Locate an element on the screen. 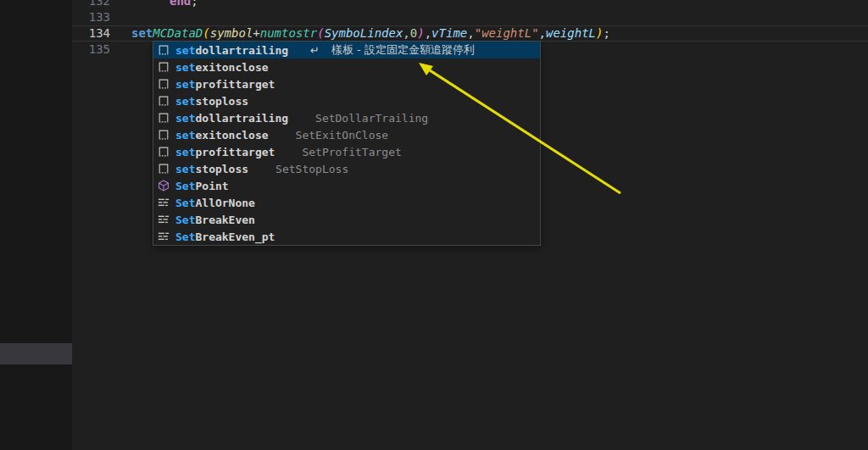  suggestion-setdollartrailing: setdollartrailingSetDollarTrailing is located at coordinates (347, 118).